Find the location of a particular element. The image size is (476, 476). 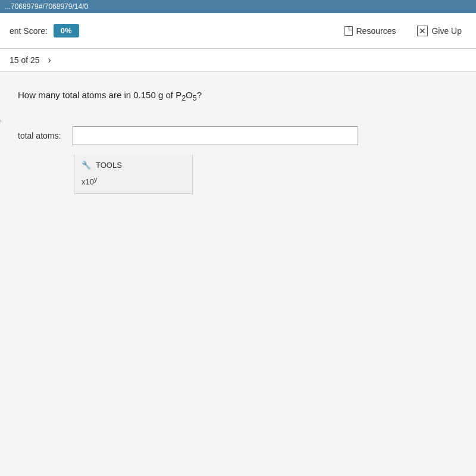

tools-label: TOOLS is located at coordinates (109, 165).